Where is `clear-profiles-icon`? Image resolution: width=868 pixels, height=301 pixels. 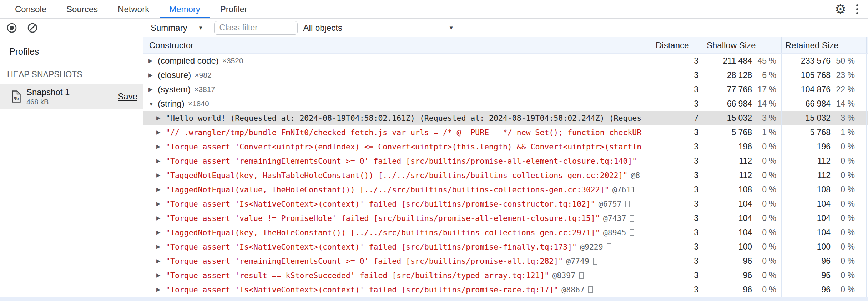
clear-profiles-icon is located at coordinates (32, 28).